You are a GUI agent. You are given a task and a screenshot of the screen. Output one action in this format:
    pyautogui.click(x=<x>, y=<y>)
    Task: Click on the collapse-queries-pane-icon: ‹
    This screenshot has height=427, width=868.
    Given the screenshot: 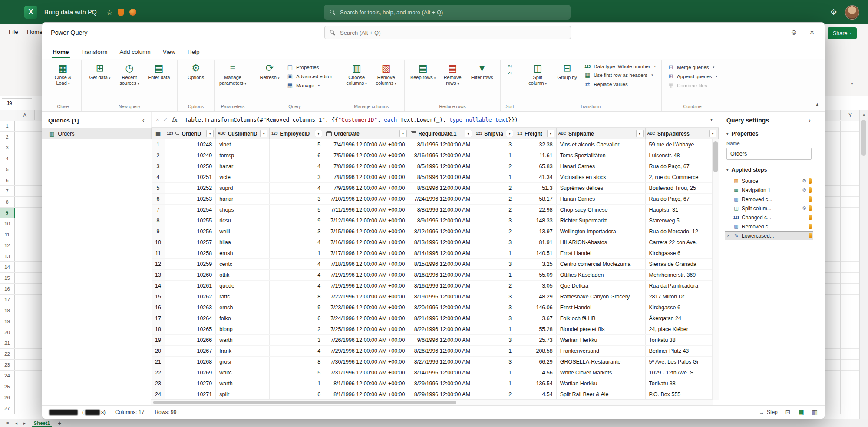 What is the action you would take?
    pyautogui.click(x=143, y=120)
    